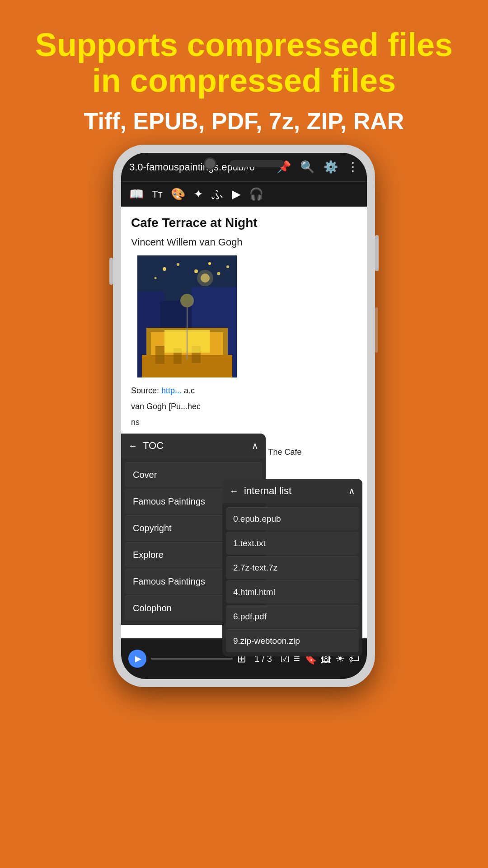 The image size is (488, 868). What do you see at coordinates (137, 659) in the screenshot?
I see `play-button: ▶` at bounding box center [137, 659].